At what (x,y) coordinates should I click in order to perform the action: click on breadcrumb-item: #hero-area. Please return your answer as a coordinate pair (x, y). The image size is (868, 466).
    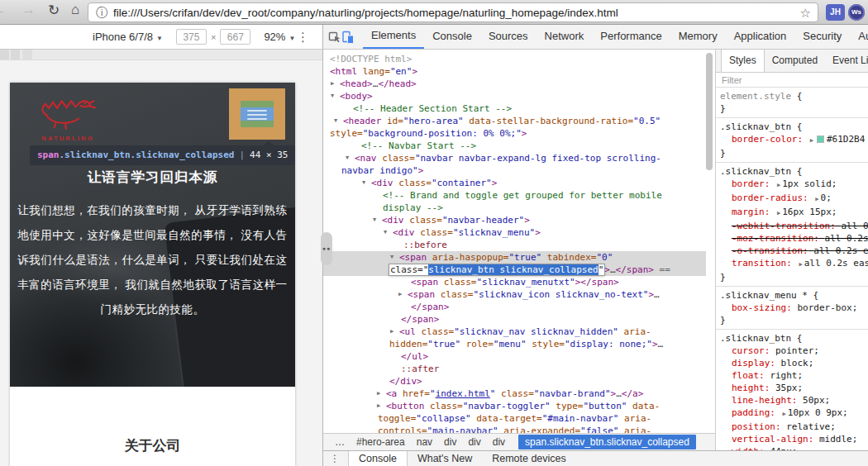
    Looking at the image, I should click on (380, 442).